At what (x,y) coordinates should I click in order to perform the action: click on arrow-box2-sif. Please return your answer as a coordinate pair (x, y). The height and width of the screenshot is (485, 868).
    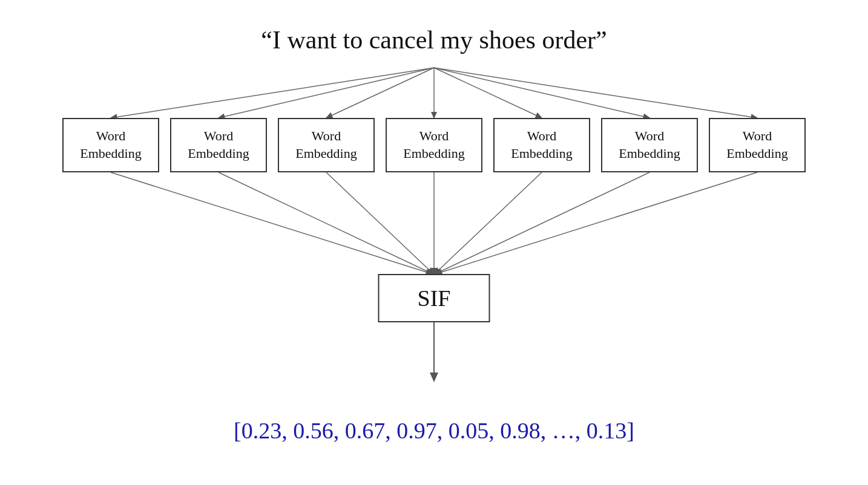
    Looking at the image, I should click on (326, 223).